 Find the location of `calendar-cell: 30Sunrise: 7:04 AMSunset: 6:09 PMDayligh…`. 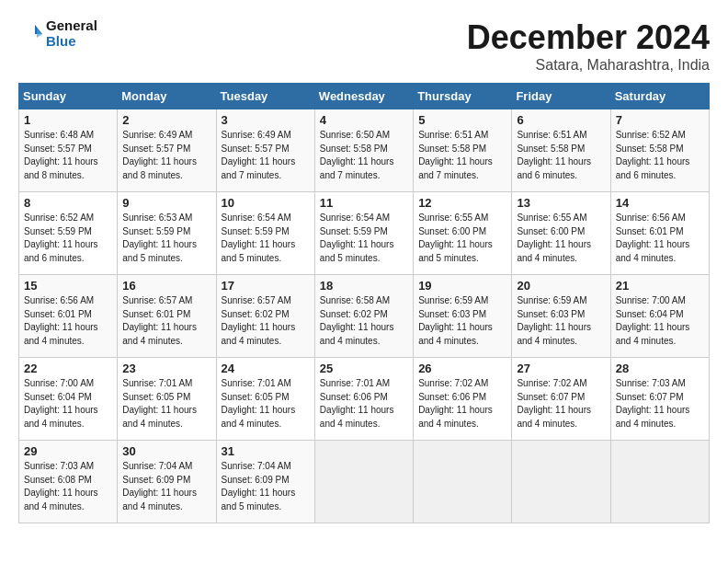

calendar-cell: 30Sunrise: 7:04 AMSunset: 6:09 PMDayligh… is located at coordinates (167, 482).